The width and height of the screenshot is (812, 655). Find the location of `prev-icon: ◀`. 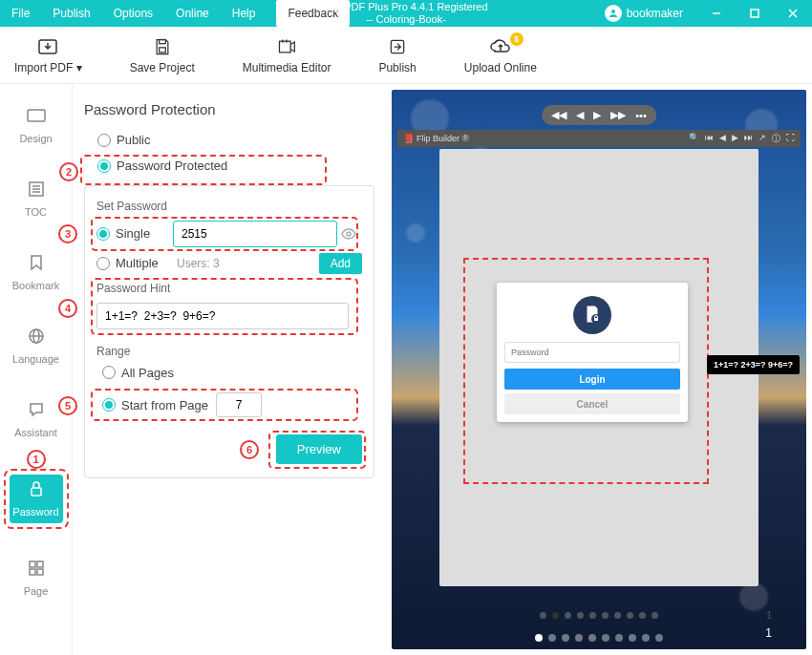

prev-icon: ◀ is located at coordinates (722, 139).